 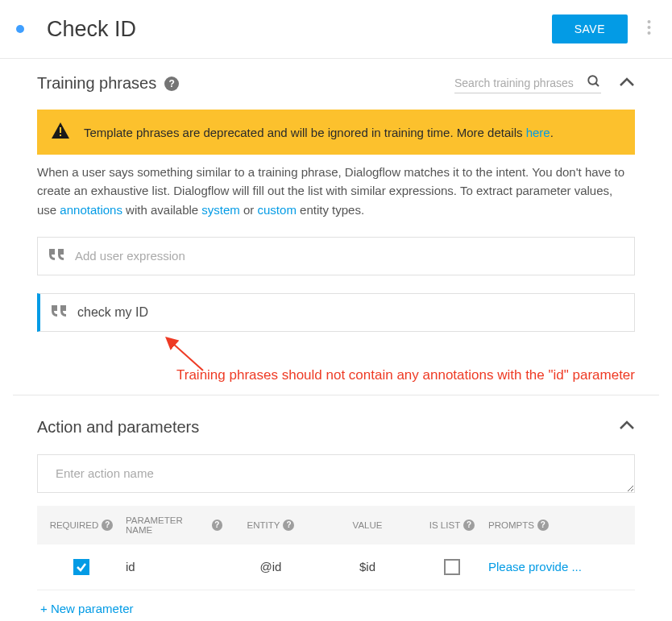 What do you see at coordinates (519, 83) in the screenshot?
I see `search-training-input` at bounding box center [519, 83].